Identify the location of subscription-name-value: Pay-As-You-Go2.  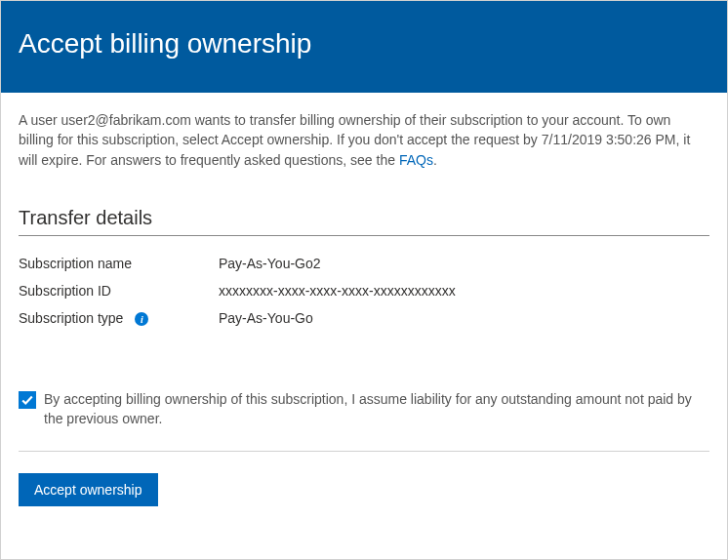
(465, 263).